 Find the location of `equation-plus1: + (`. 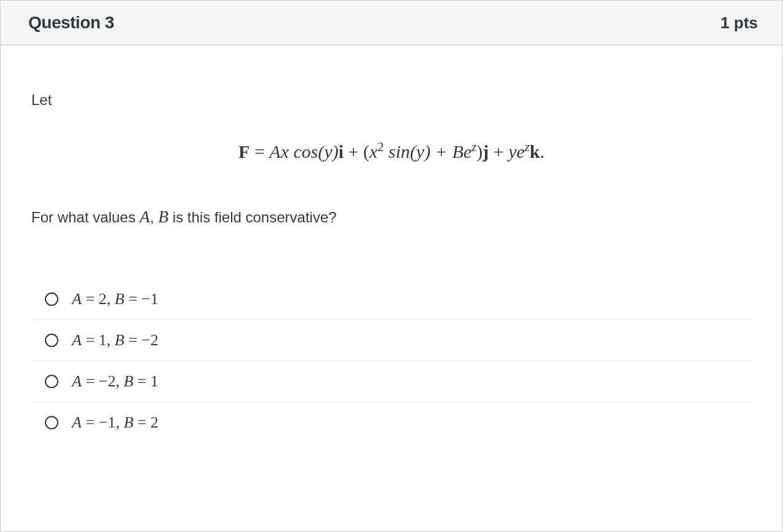

equation-plus1: + ( is located at coordinates (356, 151).